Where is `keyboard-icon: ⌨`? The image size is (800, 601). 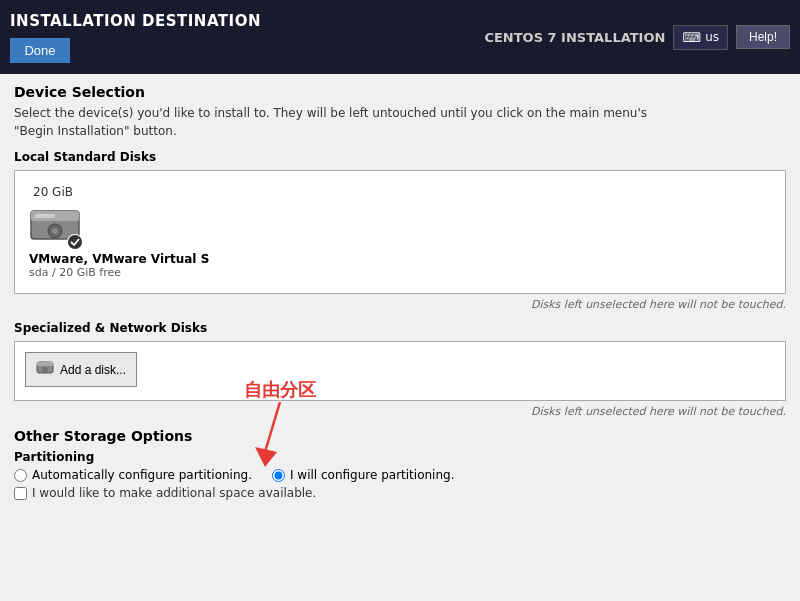 keyboard-icon: ⌨ is located at coordinates (692, 38).